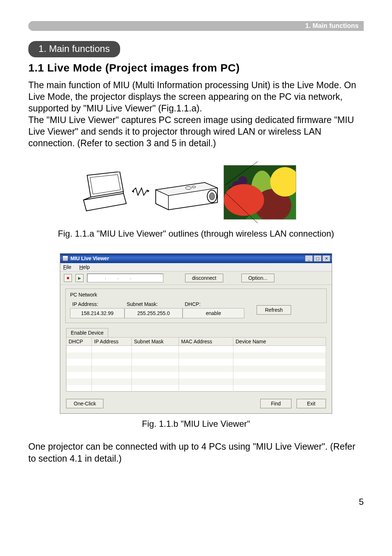 Image resolution: width=392 pixels, height=556 pixels. Describe the element at coordinates (85, 404) in the screenshot. I see `one-click-button: One-Click` at that location.